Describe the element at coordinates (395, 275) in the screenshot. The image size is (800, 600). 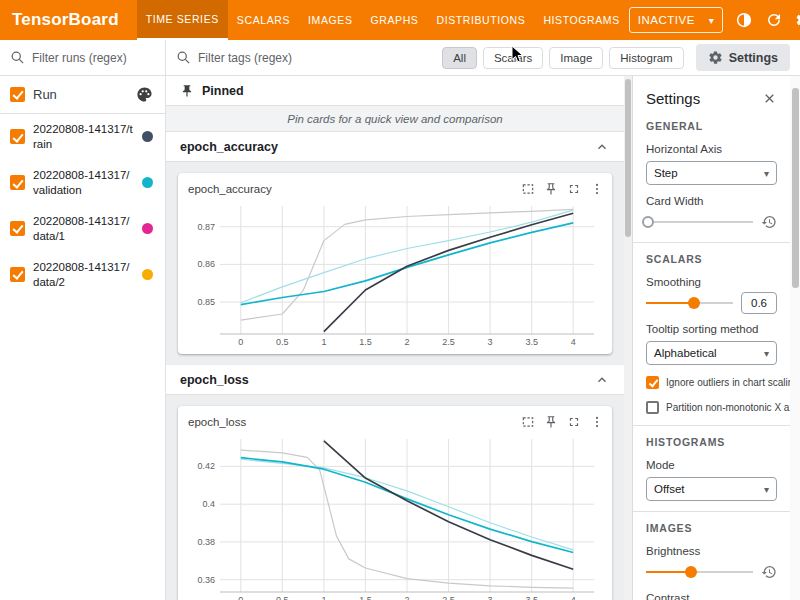
I see `epoch-accuracy-chart: 0.850.860.8700.511.522.533.54` at that location.